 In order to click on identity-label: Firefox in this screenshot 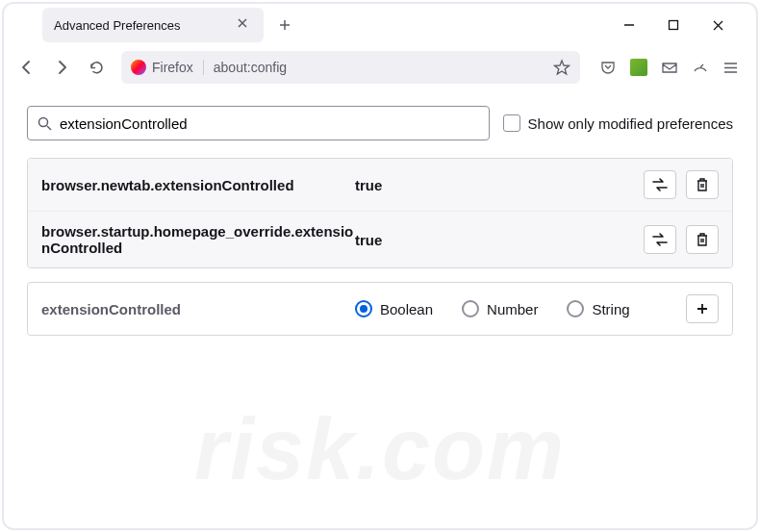, I will do `click(173, 67)`.